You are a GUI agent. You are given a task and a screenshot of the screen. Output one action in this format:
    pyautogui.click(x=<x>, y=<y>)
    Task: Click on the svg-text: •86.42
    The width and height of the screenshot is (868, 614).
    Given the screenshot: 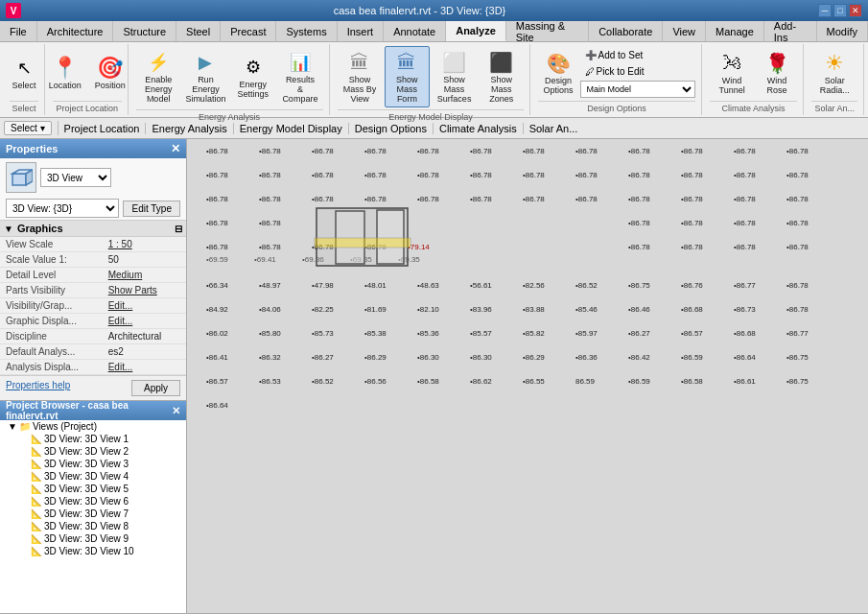 What is the action you would take?
    pyautogui.click(x=639, y=357)
    